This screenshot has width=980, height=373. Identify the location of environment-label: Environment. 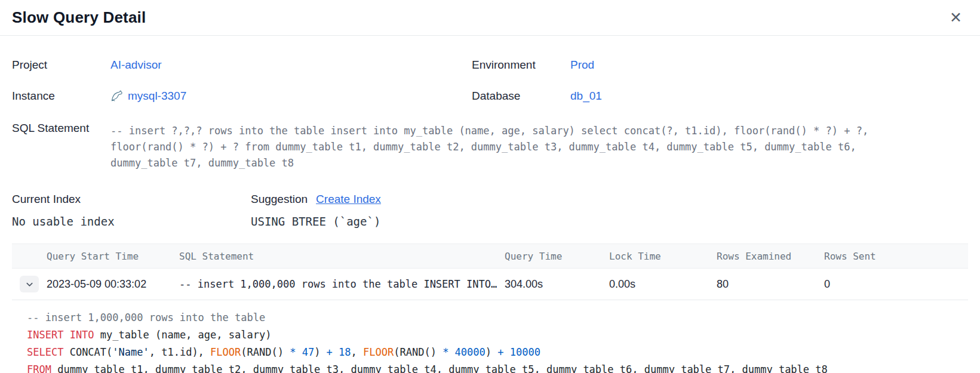
(521, 65).